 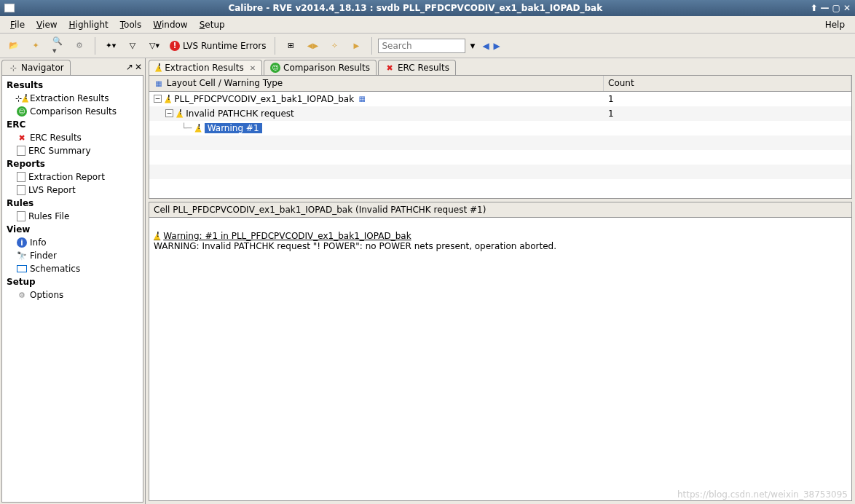 What do you see at coordinates (73, 269) in the screenshot?
I see `nav-schematics: Schematics` at bounding box center [73, 269].